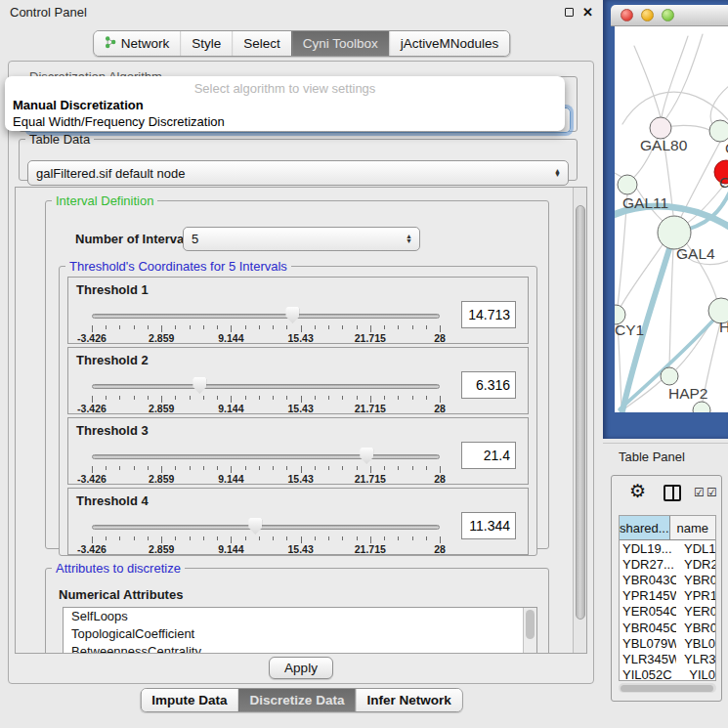 The width and height of the screenshot is (728, 728). Describe the element at coordinates (648, 596) in the screenshot. I see `cell-shared-name: YPR145W` at that location.